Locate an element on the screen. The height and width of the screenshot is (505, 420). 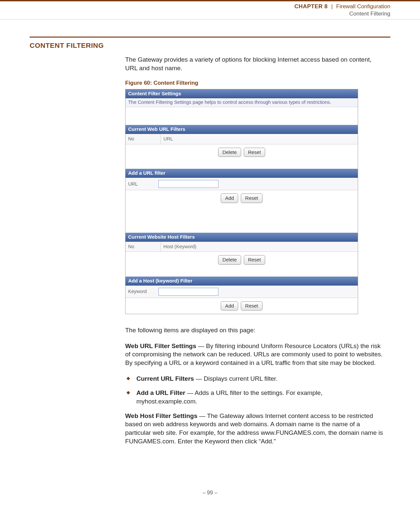
panel-add-host-filter: Add a Host (keyword) Filter is located at coordinates (242, 281).